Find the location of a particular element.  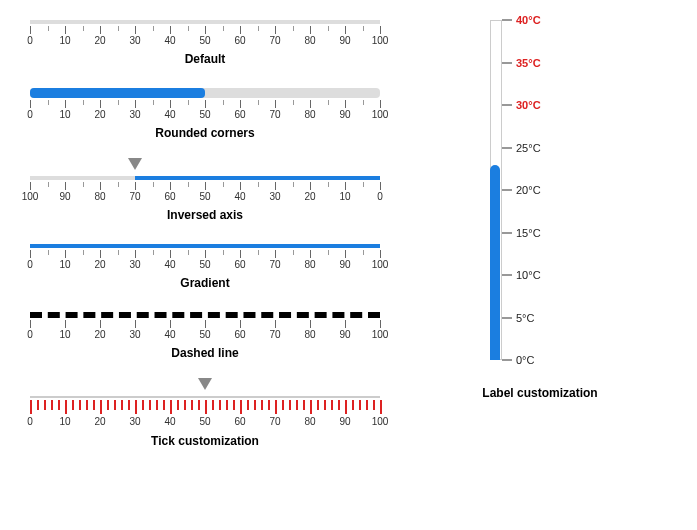

vertical-tick-label: 0°C is located at coordinates (525, 360).